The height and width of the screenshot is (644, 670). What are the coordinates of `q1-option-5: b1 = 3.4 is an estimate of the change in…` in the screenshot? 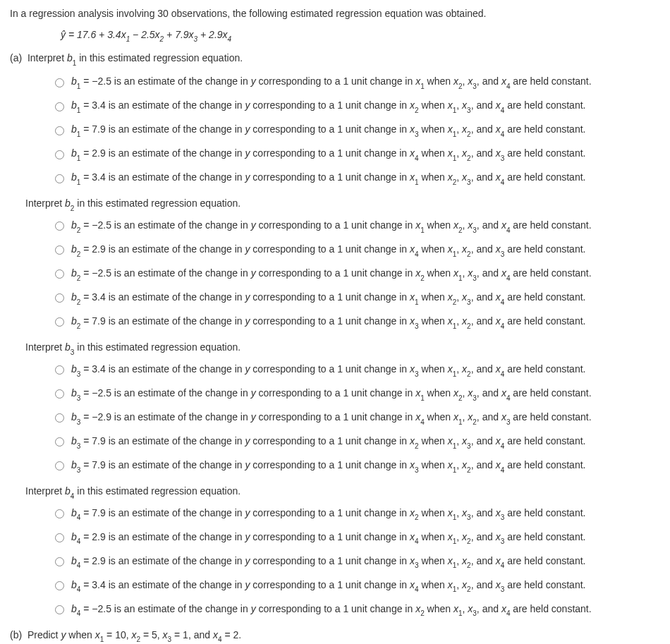 It's located at (358, 178).